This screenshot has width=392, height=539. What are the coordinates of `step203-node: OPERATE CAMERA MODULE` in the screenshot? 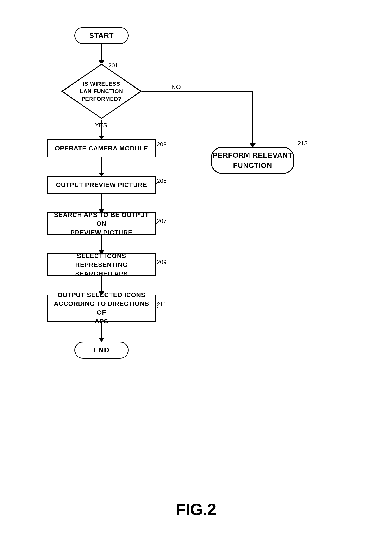 It's located at (102, 148).